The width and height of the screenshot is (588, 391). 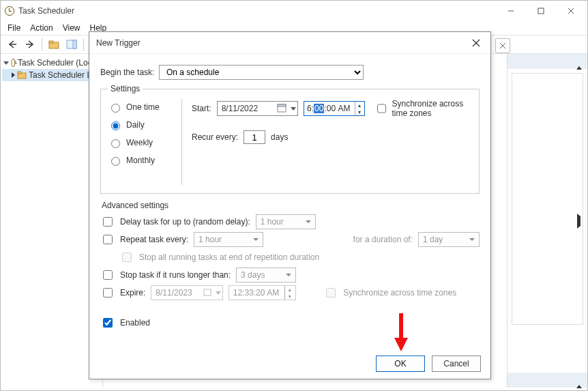 I want to click on app-title: Task Scheduler, so click(x=46, y=11).